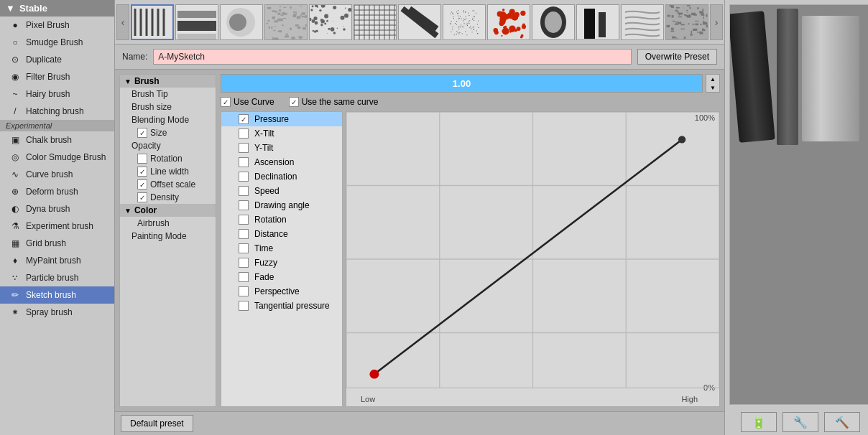 This screenshot has width=868, height=435. What do you see at coordinates (197, 22) in the screenshot?
I see `preset-thumb-p2` at bounding box center [197, 22].